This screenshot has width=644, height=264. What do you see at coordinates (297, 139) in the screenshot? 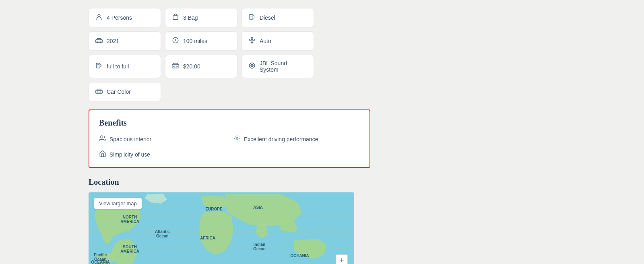
I see `benefit-driving: Excellent driving performance` at bounding box center [297, 139].